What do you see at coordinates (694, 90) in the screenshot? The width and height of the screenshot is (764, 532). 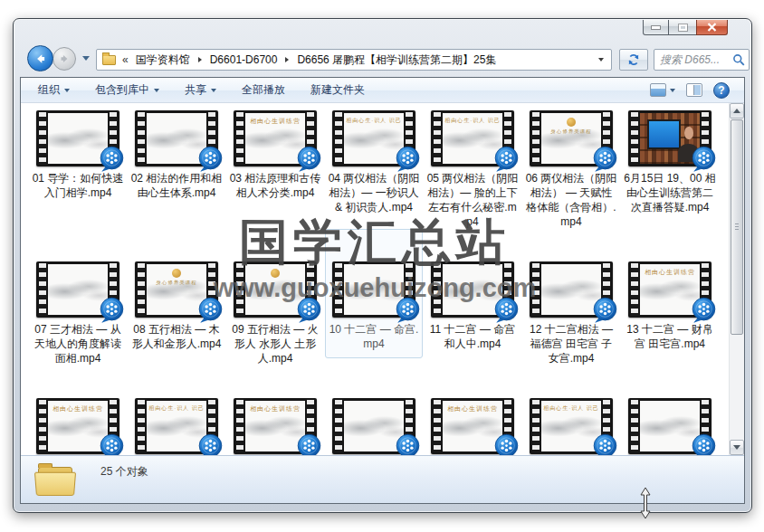 I see `preview-pane-button` at bounding box center [694, 90].